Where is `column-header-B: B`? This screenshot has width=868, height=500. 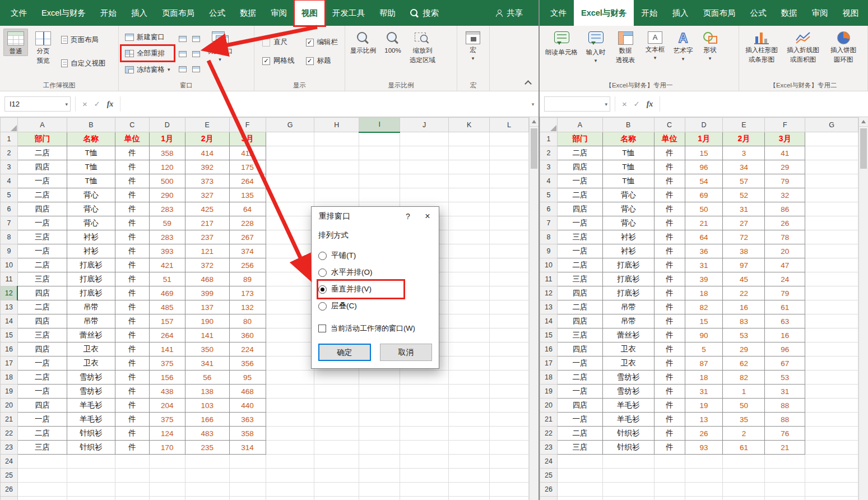
column-header-B: B is located at coordinates (628, 125).